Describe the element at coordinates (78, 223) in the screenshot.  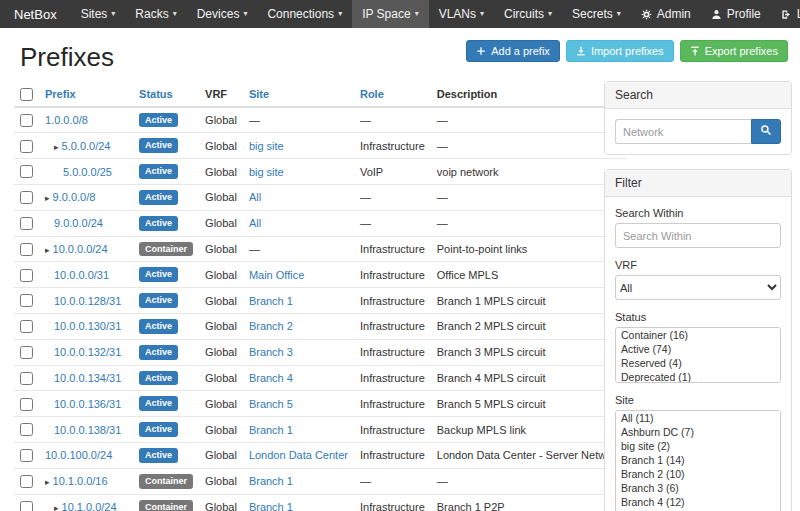
I see `prefix-link: 9.0.0.0/24` at that location.